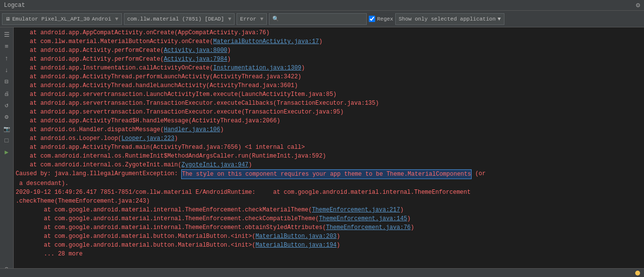 The image size is (644, 277). Describe the element at coordinates (329, 42) in the screenshot. I see `log-line: at com.llw.material.MaterialButtonActivi…` at that location.